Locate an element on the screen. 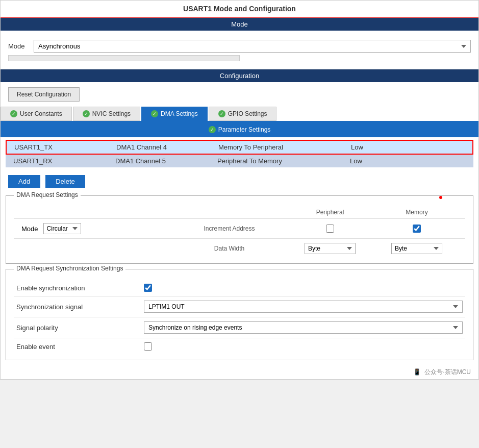 The image size is (479, 448). sync-row-polarity: Signal polarity Synchronize on rising ed… is located at coordinates (240, 328).